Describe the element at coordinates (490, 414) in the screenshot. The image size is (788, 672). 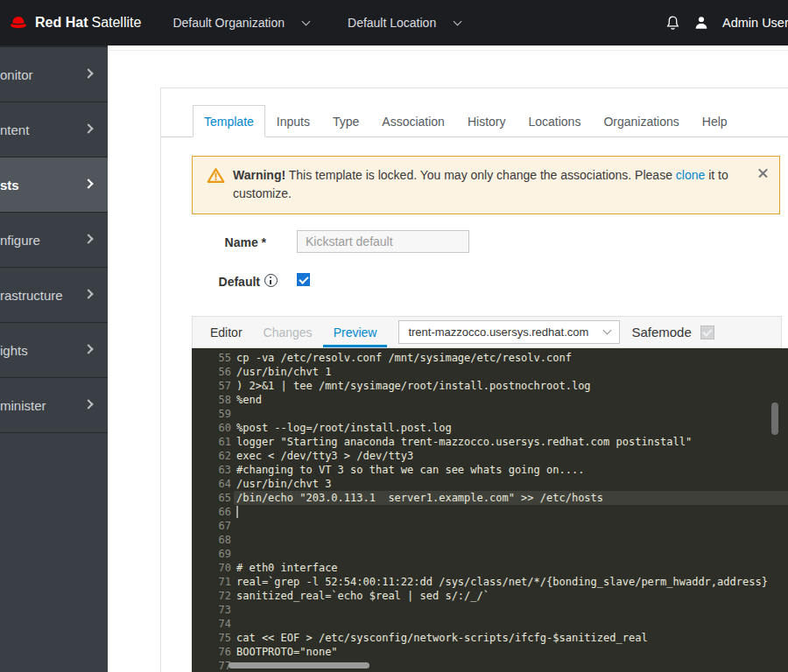
I see `code-line: 59` at that location.